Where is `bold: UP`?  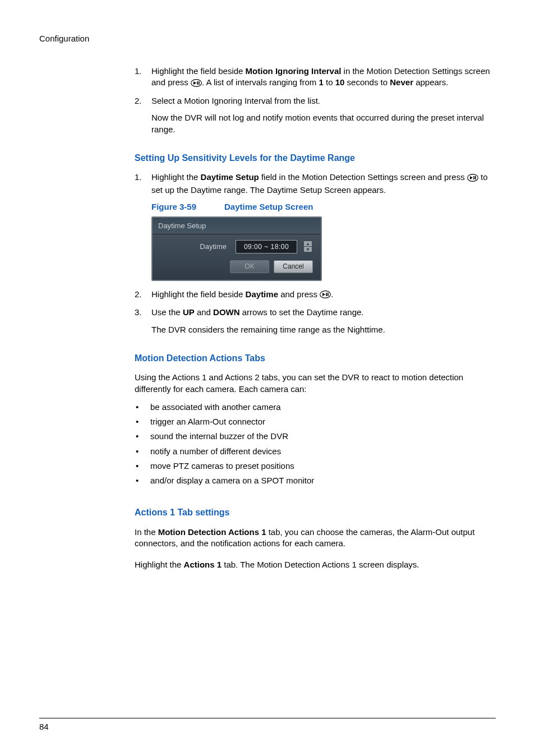 bold: UP is located at coordinates (188, 312).